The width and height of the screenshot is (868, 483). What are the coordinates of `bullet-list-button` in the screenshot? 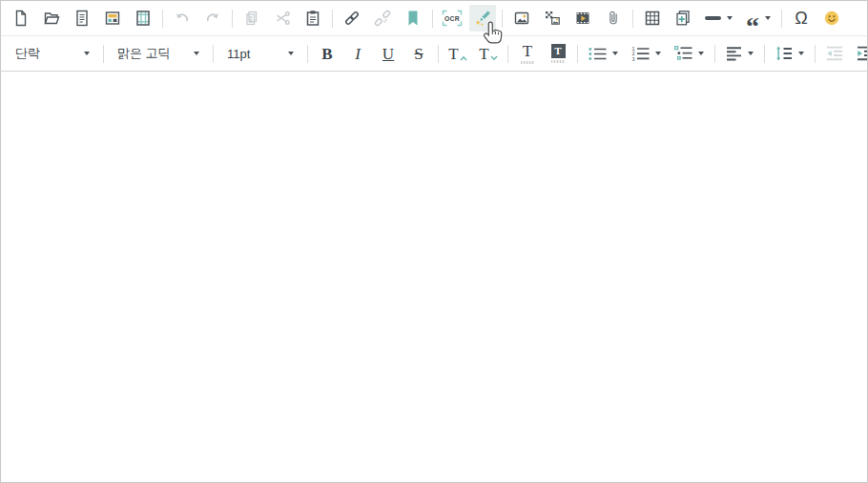 It's located at (603, 53).